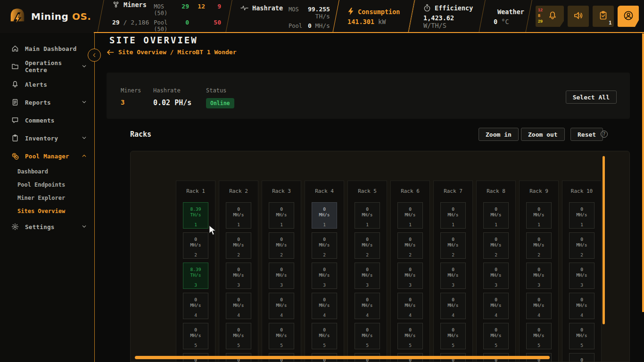 The width and height of the screenshot is (644, 362). I want to click on miner-cell-rack-4-3: 0MH/s3, so click(324, 276).